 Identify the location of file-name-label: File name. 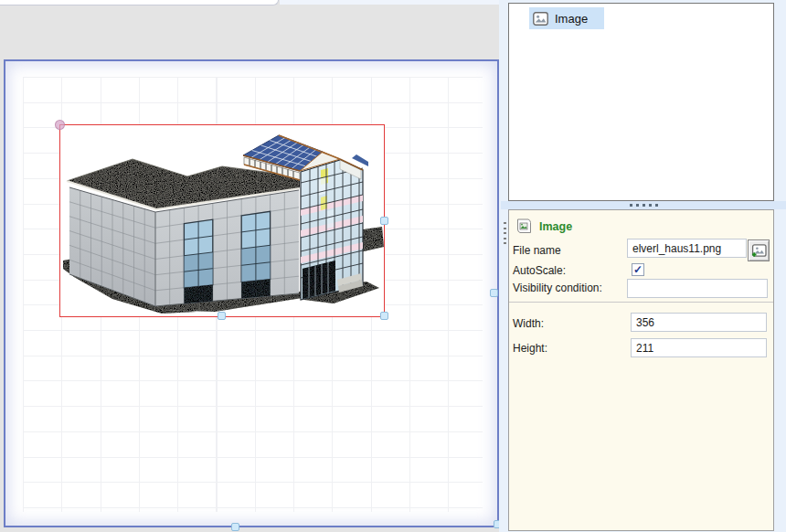
(537, 250).